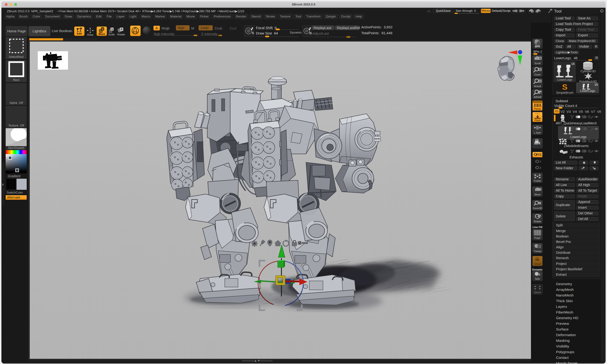  Describe the element at coordinates (102, 34) in the screenshot. I see `svg-text: Move` at that location.